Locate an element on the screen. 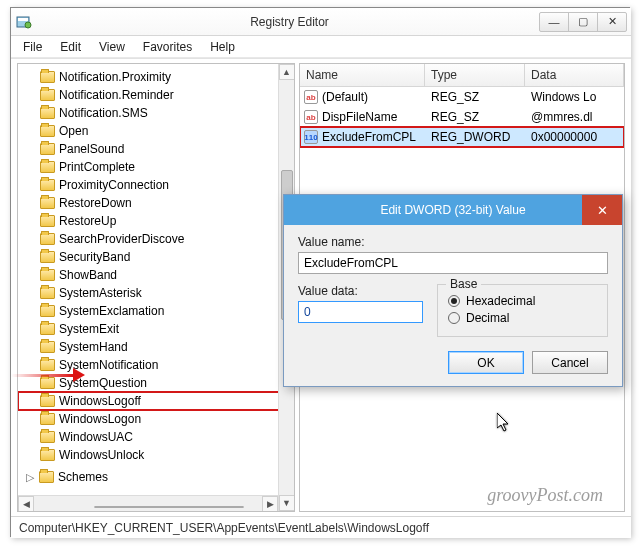 The height and width of the screenshot is (550, 640). tree-label: PrintComplete is located at coordinates (97, 167).